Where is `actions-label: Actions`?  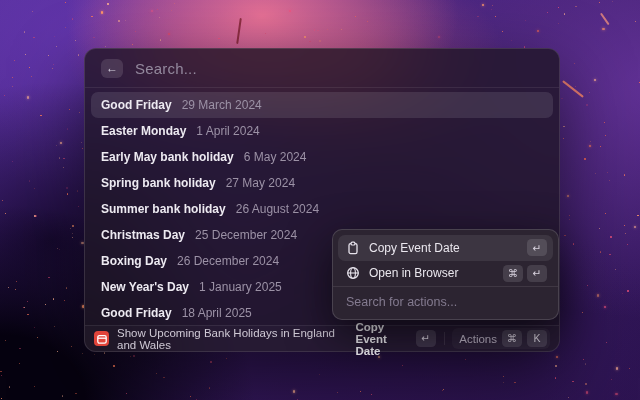
actions-label: Actions is located at coordinates (478, 339).